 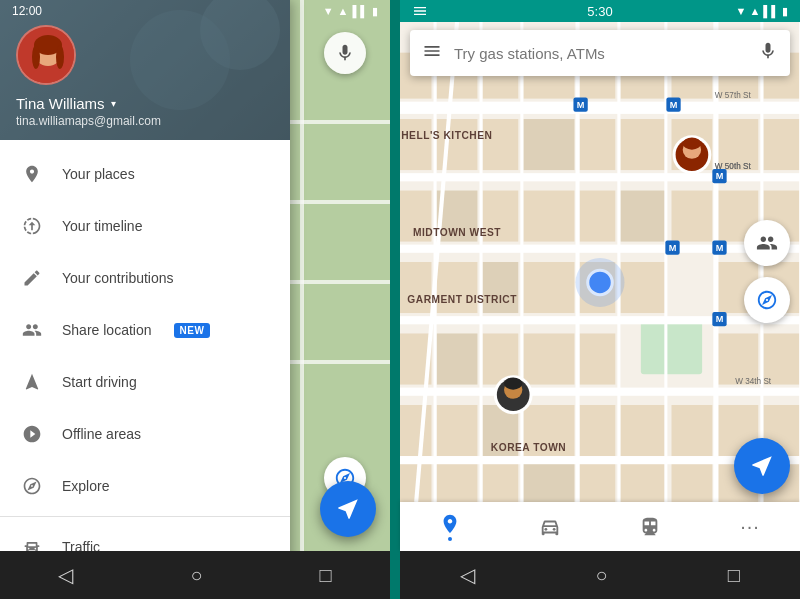 I want to click on navigation-fab-left, so click(x=348, y=509).